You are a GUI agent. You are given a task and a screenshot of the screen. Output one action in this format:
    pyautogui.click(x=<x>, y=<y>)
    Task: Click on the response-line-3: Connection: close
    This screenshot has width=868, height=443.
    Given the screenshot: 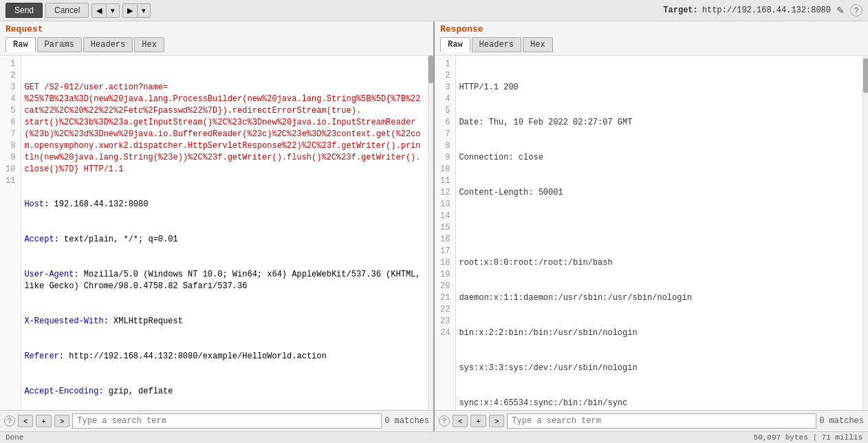 What is the action you would take?
    pyautogui.click(x=659, y=158)
    